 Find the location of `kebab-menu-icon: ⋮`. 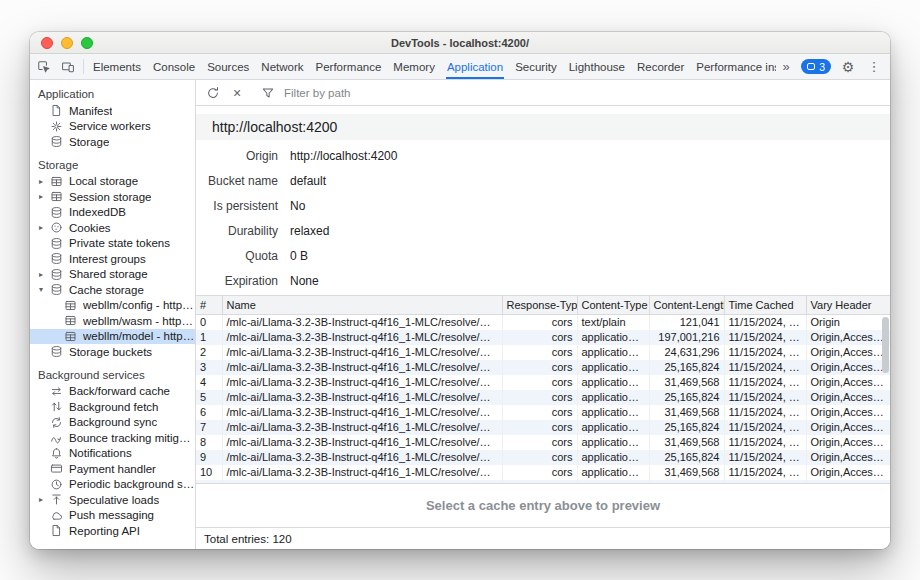

kebab-menu-icon: ⋮ is located at coordinates (874, 66).